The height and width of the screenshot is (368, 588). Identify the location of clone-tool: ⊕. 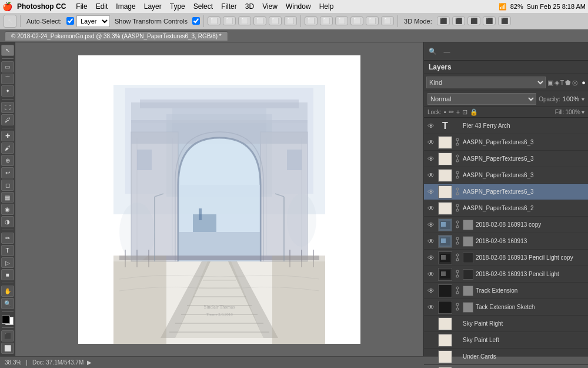
(8, 160).